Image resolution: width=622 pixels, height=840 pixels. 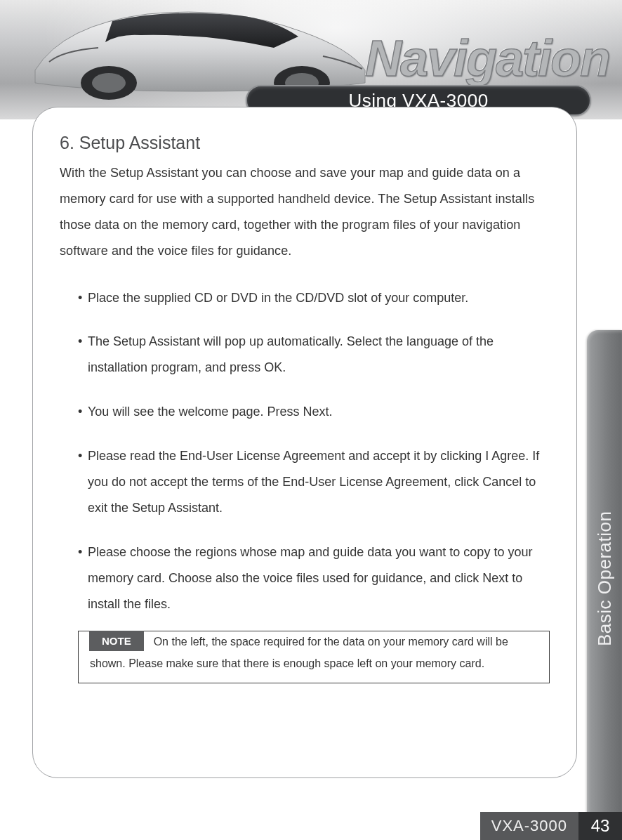 What do you see at coordinates (299, 652) in the screenshot?
I see `note-text: On the left, the space required for the …` at bounding box center [299, 652].